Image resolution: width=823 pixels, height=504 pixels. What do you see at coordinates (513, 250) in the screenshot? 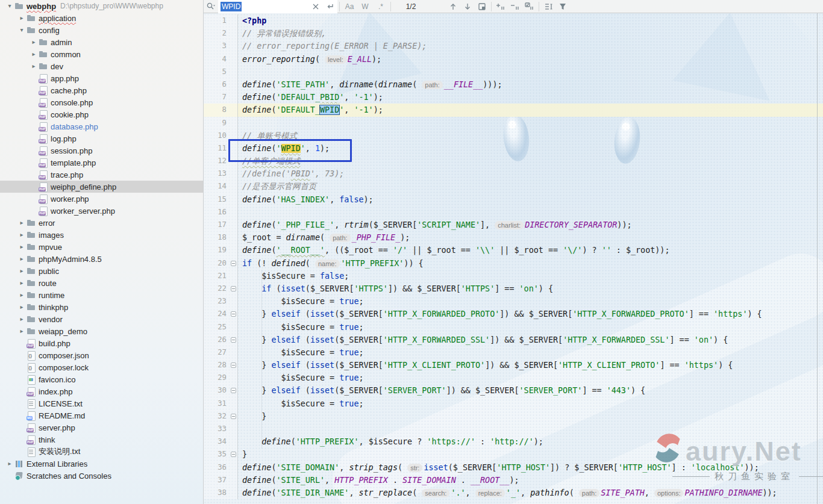
I see `code-line-19: 19define('__ROOT__', (($_root == '/' || …` at bounding box center [513, 250].